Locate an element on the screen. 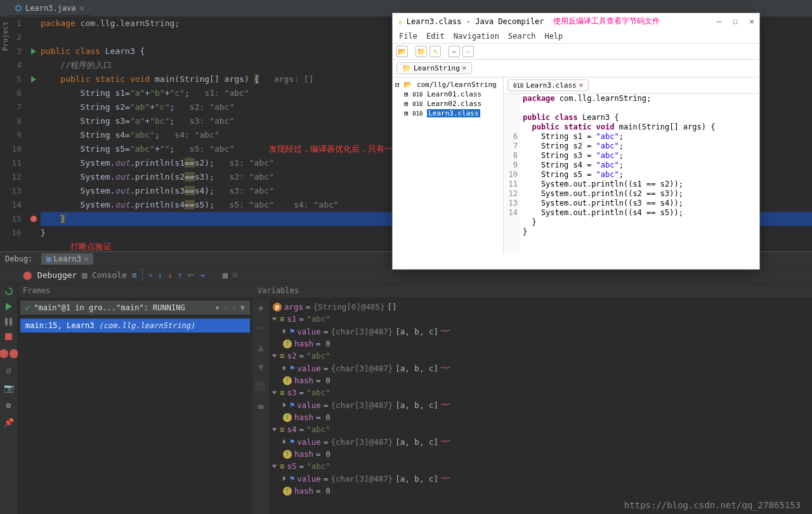 The image size is (812, 514). menu-help: Help is located at coordinates (553, 36).